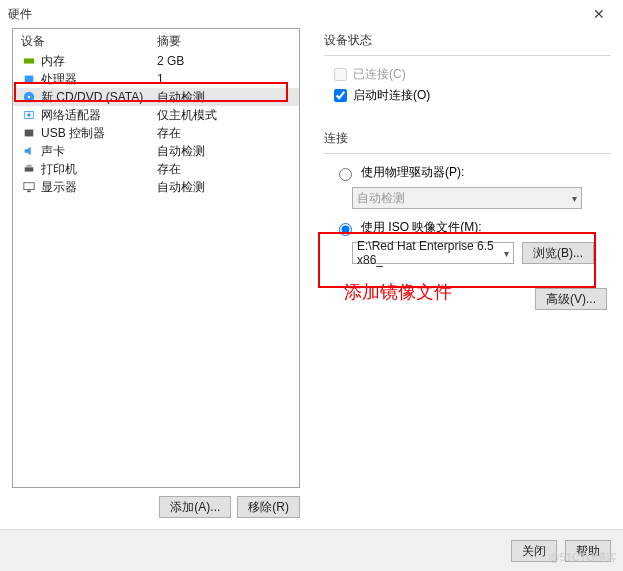  Describe the element at coordinates (156, 79) in the screenshot. I see `device-row: 处理器1` at that location.